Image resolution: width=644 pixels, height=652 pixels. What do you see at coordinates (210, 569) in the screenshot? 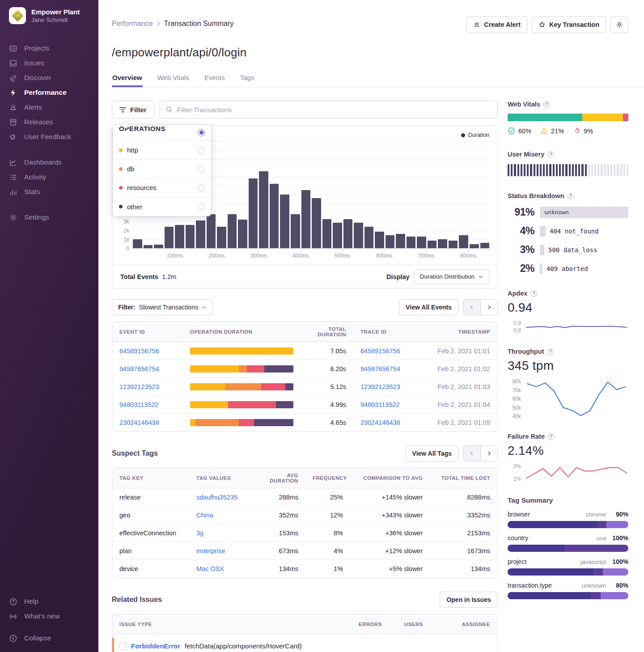
I see `tag-value-cell-link: Mac OSX` at bounding box center [210, 569].